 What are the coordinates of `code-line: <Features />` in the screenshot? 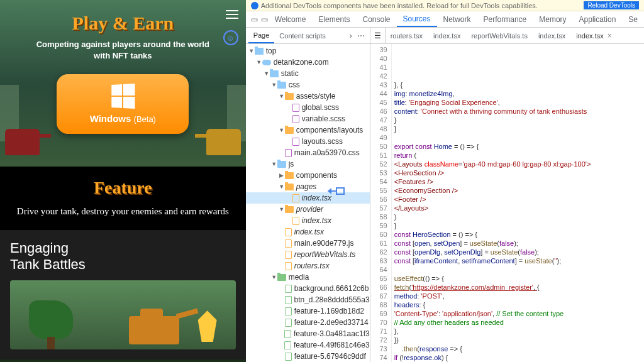 It's located at (518, 182).